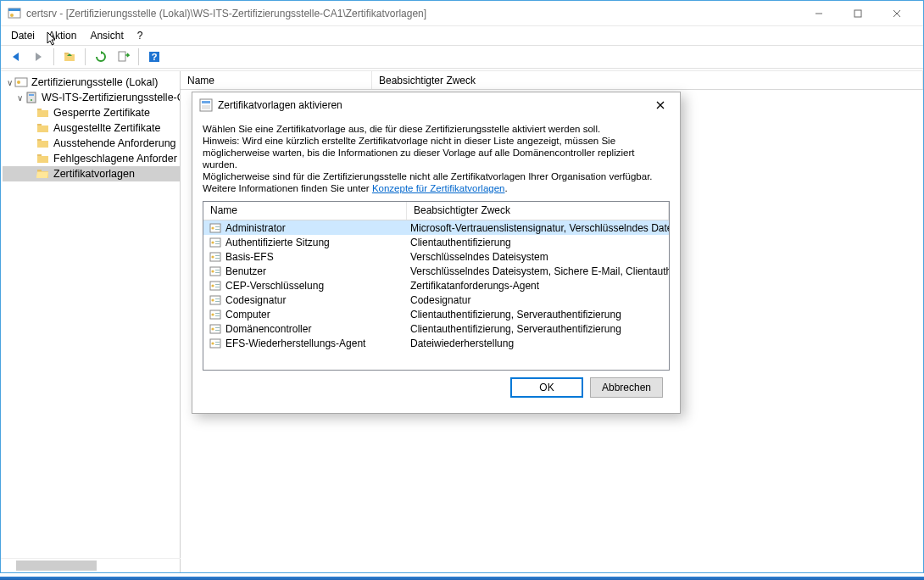  I want to click on instr-line3: Möglicherweise sind für die Zertifizieru…, so click(427, 176).